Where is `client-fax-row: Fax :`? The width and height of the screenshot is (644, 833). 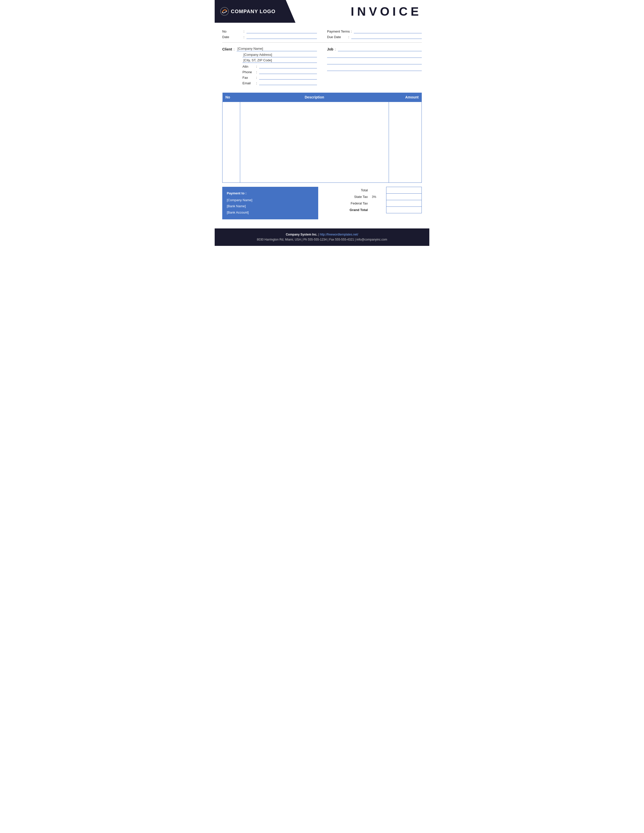
client-fax-row: Fax : is located at coordinates (270, 77).